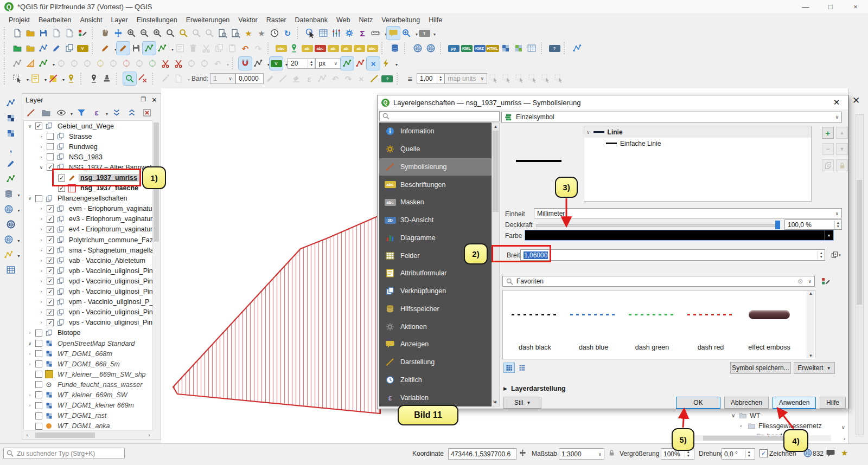  I want to click on scale-lock-icon, so click(612, 453).